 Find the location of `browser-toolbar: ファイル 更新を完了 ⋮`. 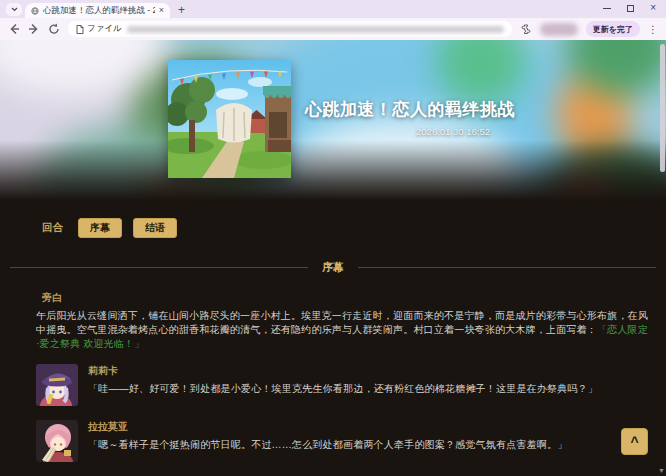

browser-toolbar: ファイル 更新を完了 ⋮ is located at coordinates (333, 29).